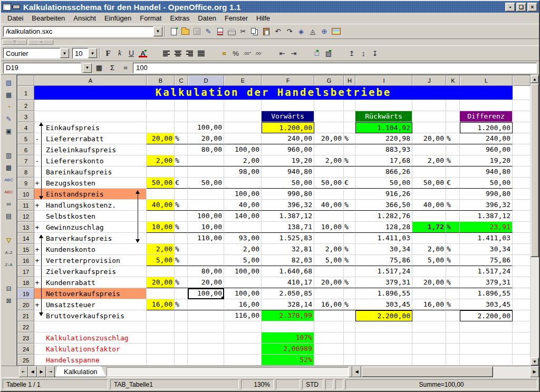  Describe the element at coordinates (453, 238) in the screenshot. I see `cell-K14` at that location.